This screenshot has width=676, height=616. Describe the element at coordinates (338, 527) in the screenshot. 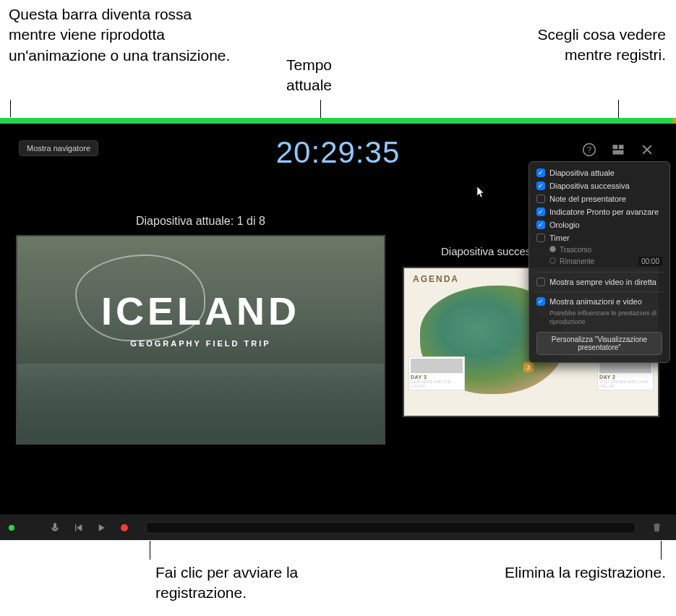

I see `recording-toolbar` at that location.